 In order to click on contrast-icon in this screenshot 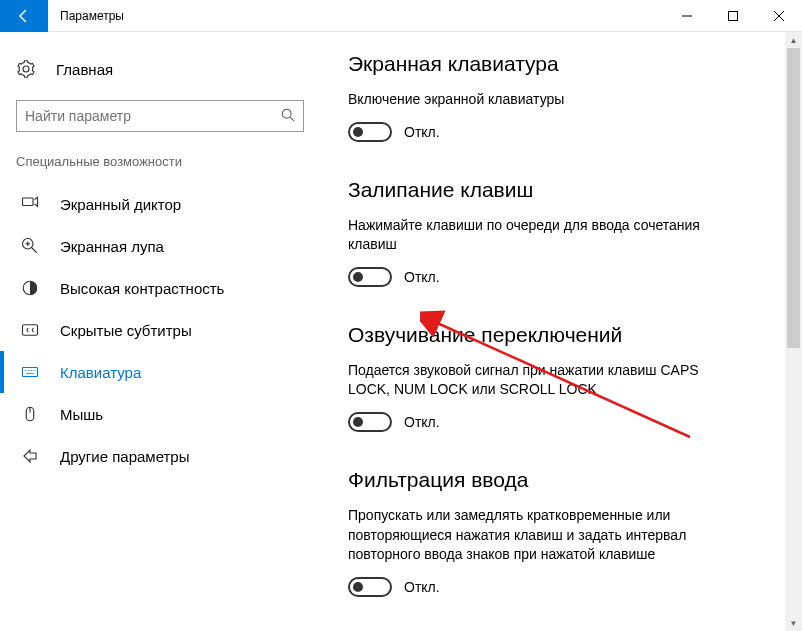, I will do `click(30, 288)`.